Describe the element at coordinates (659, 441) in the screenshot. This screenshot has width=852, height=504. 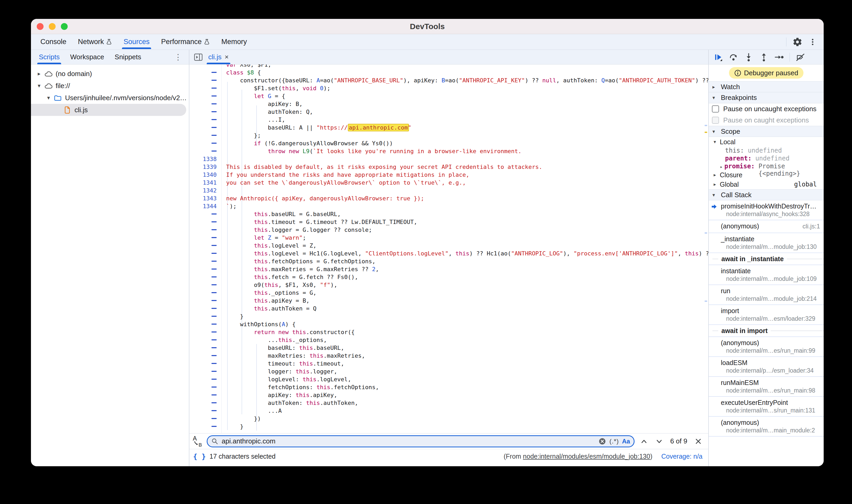
I see `next-match-button` at that location.